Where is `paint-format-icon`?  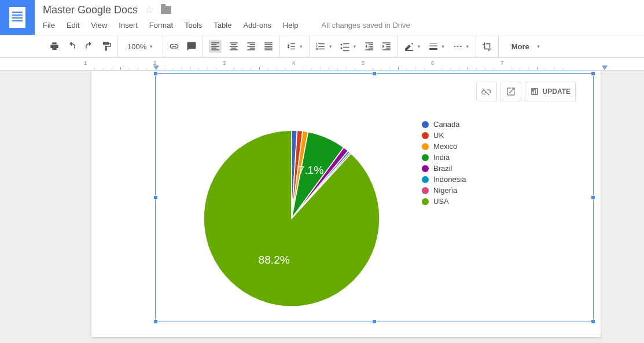 paint-format-icon is located at coordinates (106, 46).